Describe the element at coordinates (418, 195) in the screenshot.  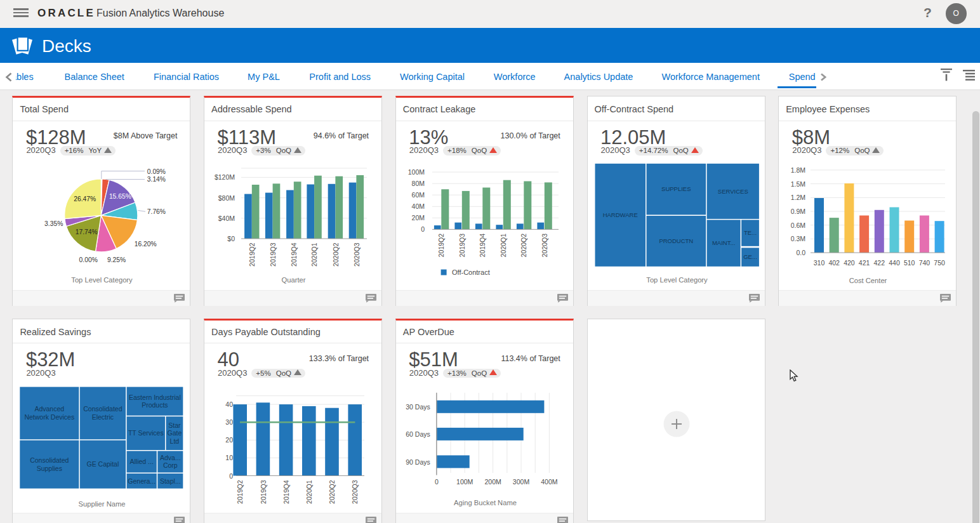
I see `svg-text: 60M` at that location.